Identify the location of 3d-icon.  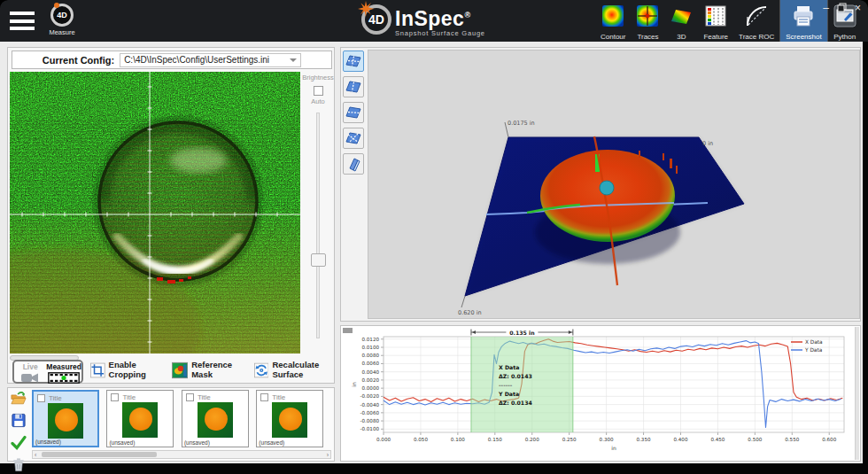
(681, 16).